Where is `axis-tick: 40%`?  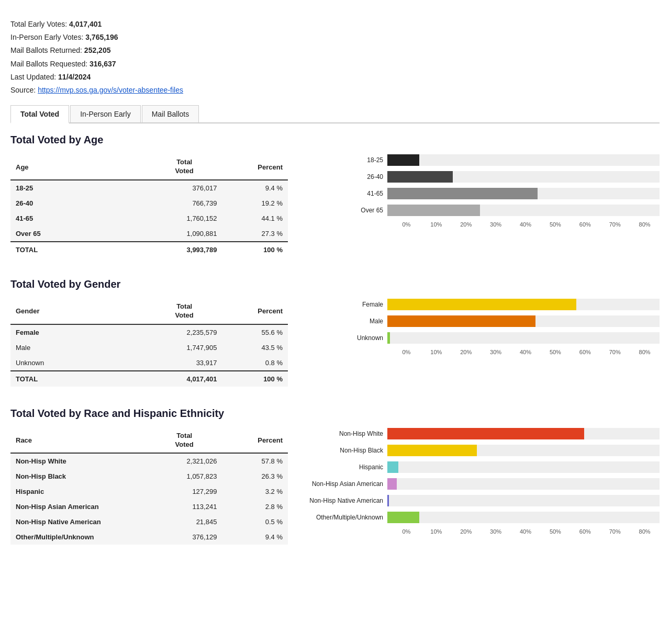
axis-tick: 40% is located at coordinates (526, 352).